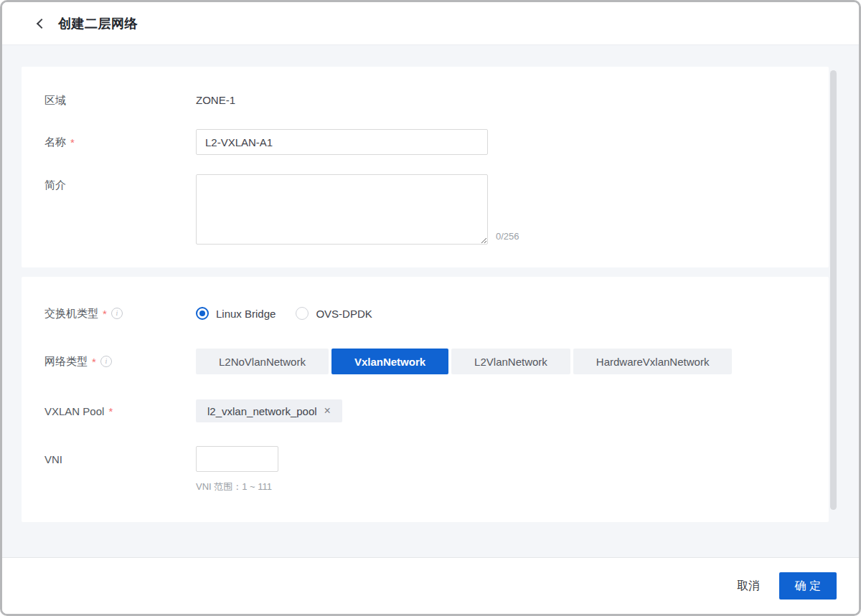 This screenshot has height=616, width=861. Describe the element at coordinates (334, 313) in the screenshot. I see `radio-ovs-dpdk: OVS-DPDK` at that location.